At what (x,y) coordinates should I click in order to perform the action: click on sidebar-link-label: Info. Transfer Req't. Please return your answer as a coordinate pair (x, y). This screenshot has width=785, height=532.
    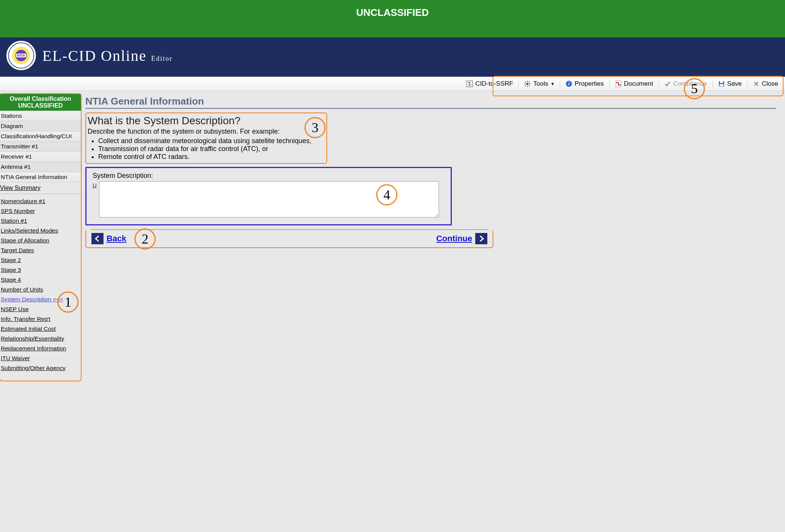
    Looking at the image, I should click on (26, 319).